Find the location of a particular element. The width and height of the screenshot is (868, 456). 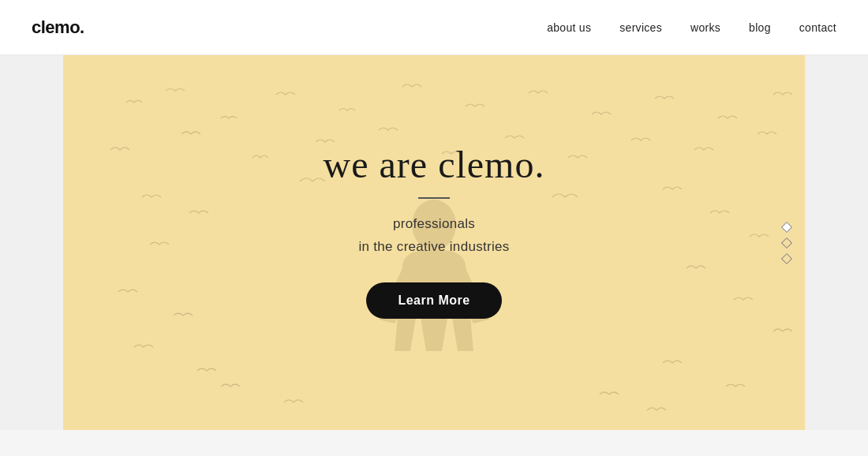

hero-divider is located at coordinates (434, 198).